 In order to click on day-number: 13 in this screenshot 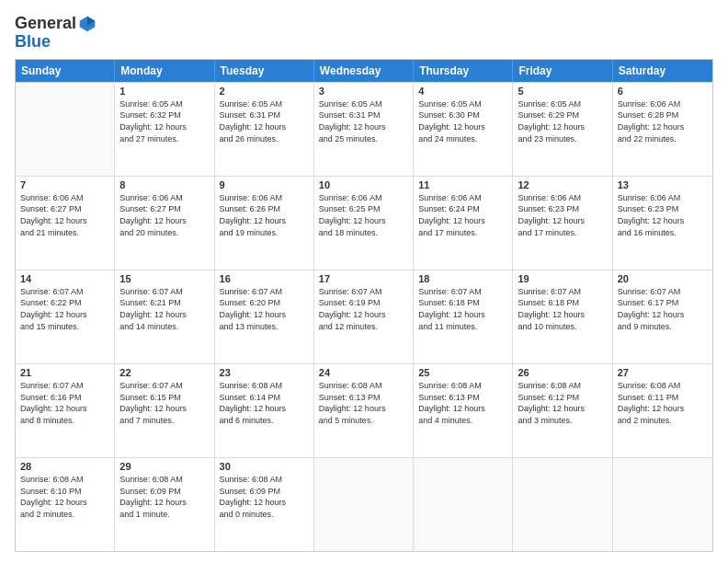, I will do `click(663, 185)`.